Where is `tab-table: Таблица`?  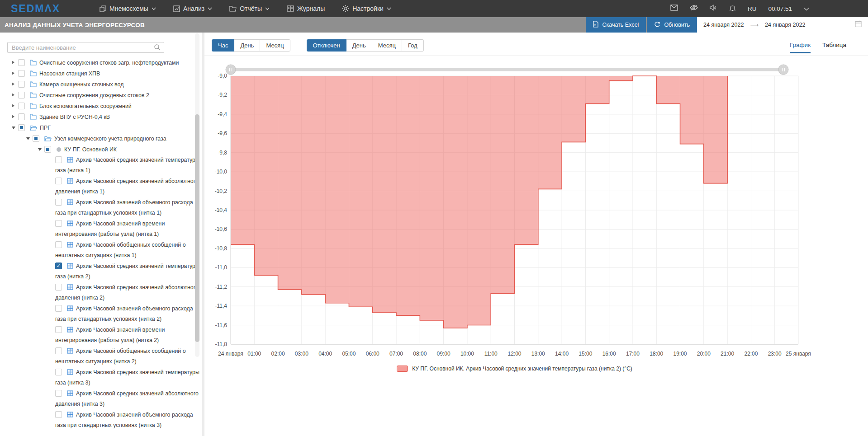 tab-table: Таблица is located at coordinates (834, 47).